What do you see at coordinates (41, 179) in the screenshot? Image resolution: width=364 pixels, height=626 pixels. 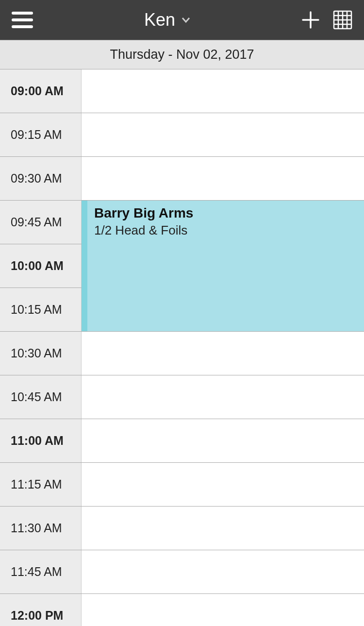 I see `time-label: 09:30 AM` at bounding box center [41, 179].